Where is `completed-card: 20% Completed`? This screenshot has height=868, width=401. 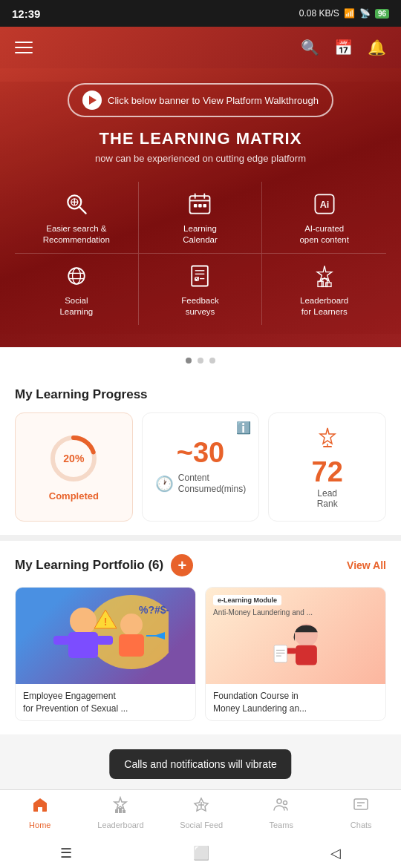
completed-card: 20% Completed is located at coordinates (74, 467).